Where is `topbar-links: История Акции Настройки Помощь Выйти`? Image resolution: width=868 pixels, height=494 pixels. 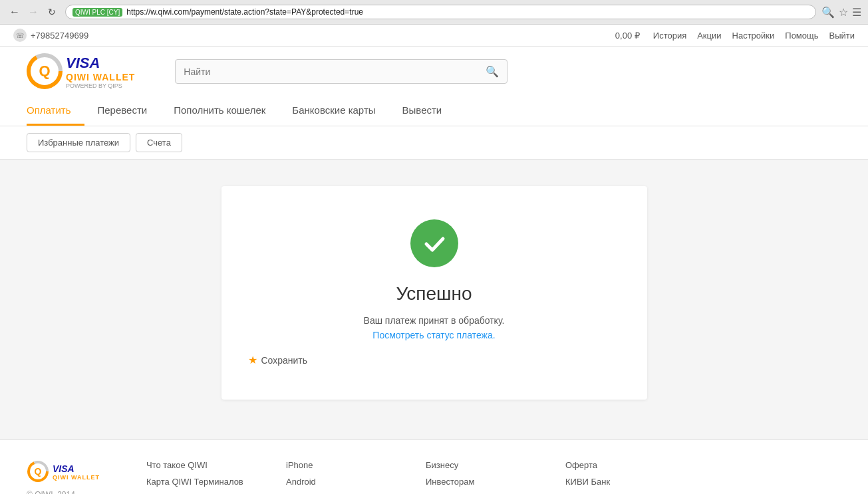 topbar-links: История Акции Настройки Помощь Выйти is located at coordinates (754, 36).